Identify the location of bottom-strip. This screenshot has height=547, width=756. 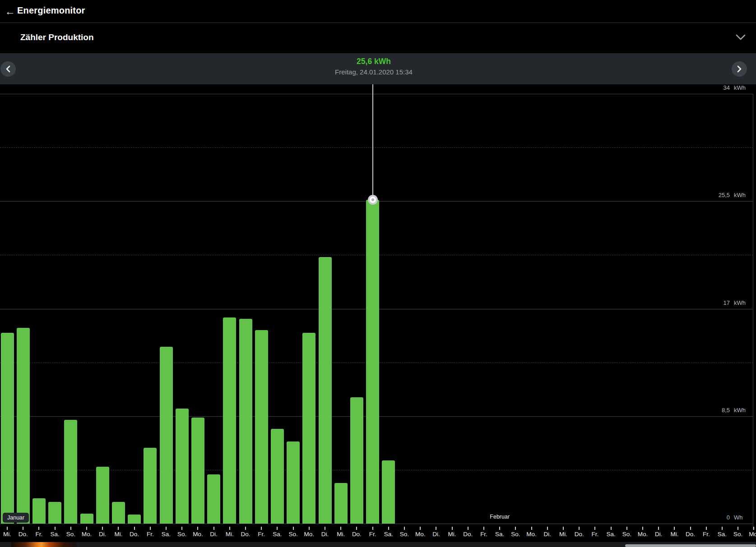
(378, 545).